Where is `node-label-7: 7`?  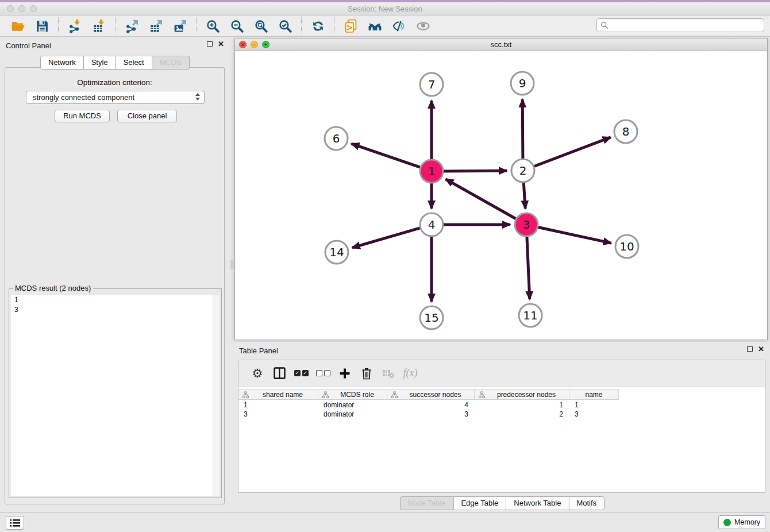 node-label-7: 7 is located at coordinates (432, 84).